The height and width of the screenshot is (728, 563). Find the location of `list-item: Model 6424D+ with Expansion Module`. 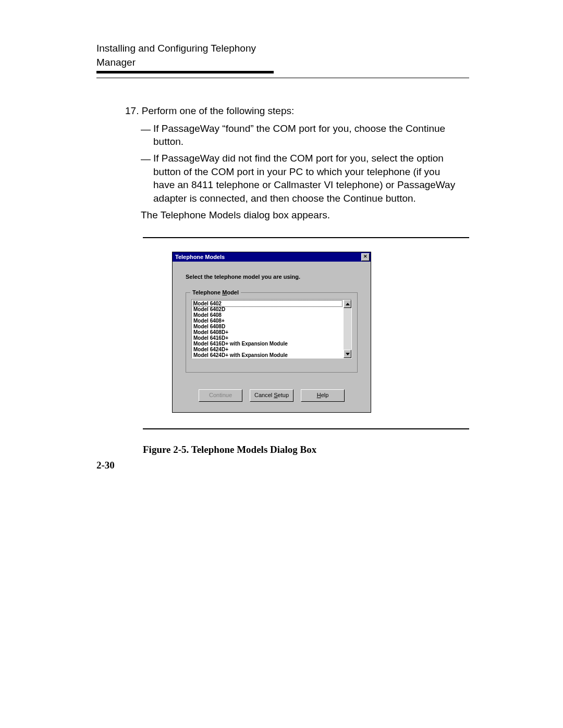

list-item: Model 6424D+ with Expansion Module is located at coordinates (268, 355).